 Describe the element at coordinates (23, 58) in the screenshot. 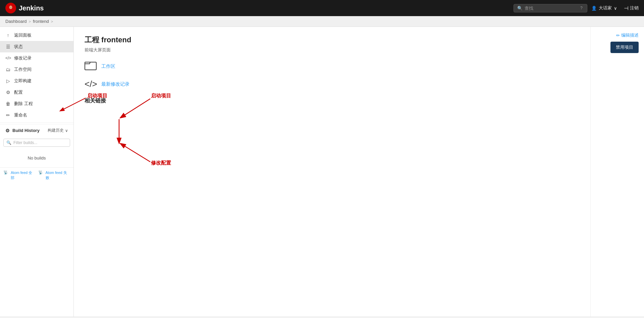

I see `sidebar-label-changelog: 修改记录` at that location.